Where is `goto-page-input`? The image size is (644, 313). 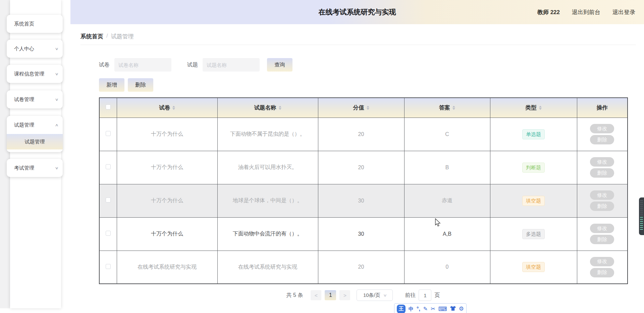
goto-page-input is located at coordinates (425, 295).